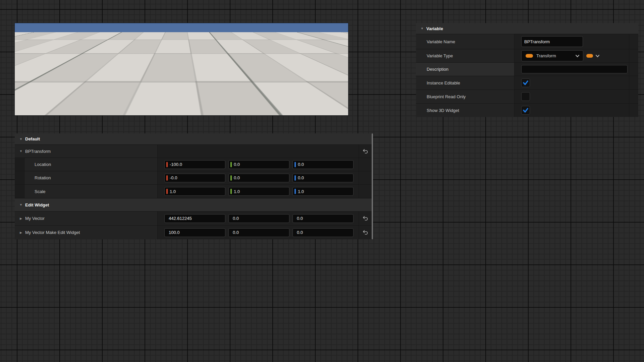  What do you see at coordinates (193, 192) in the screenshot?
I see `scale-row: Scale 1.0 1.0 1.0` at bounding box center [193, 192].